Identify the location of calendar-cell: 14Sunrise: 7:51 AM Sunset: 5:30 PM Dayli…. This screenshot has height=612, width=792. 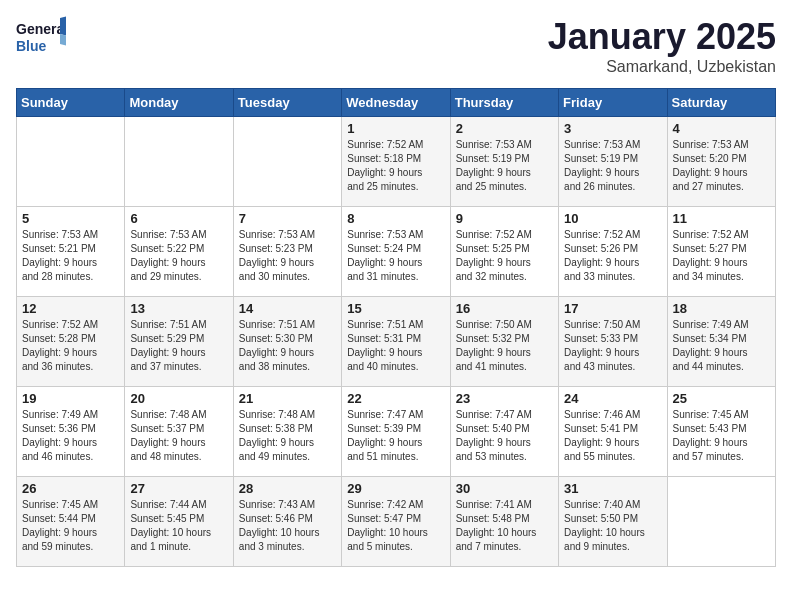
(287, 342).